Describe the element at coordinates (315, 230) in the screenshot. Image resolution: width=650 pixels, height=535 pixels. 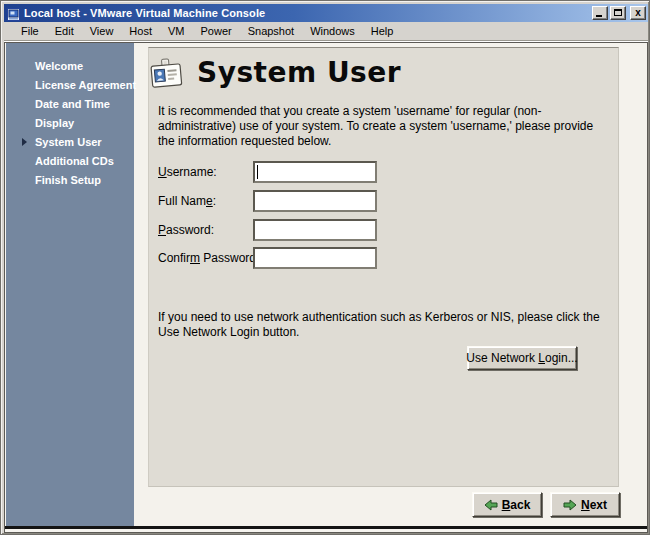
I see `password-input` at that location.